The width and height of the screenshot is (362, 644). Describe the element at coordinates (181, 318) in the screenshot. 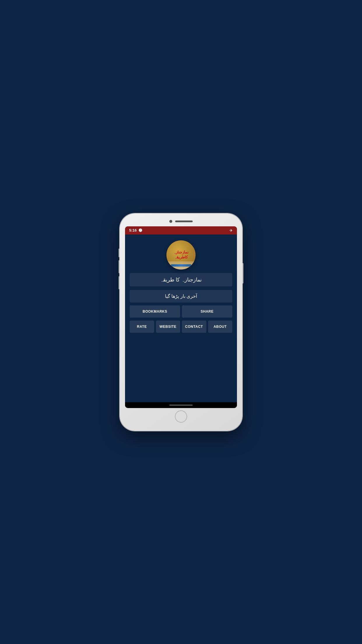

I see `app-content: نمازجنازہ کاطریقہ نمازجنازہ کا طریقہ آخر…` at that location.